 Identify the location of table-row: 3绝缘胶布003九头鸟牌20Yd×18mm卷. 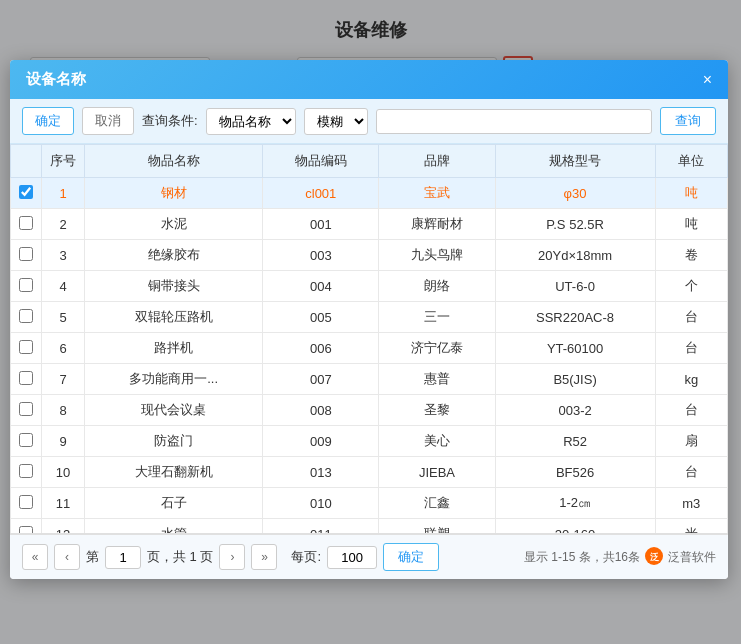
(370, 256).